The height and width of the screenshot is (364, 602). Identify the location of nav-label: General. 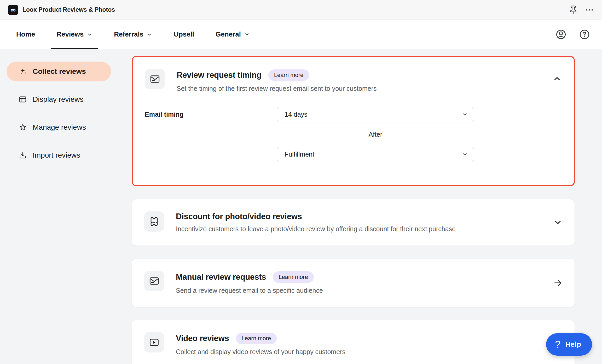
(228, 34).